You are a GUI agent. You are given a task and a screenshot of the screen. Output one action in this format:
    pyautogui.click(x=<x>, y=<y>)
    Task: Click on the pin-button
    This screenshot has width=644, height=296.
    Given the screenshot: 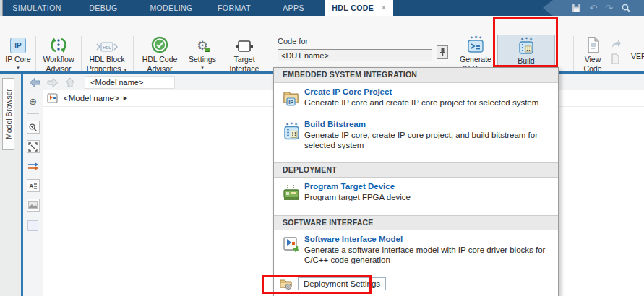 What is the action you would take?
    pyautogui.click(x=442, y=52)
    